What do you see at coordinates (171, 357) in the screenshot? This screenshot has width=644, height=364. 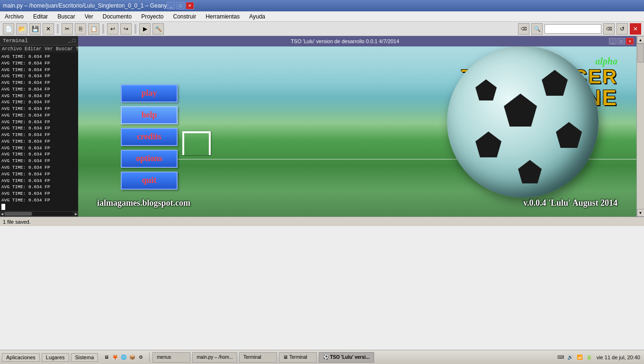 I see `taskbar-item-menus: menus` at bounding box center [171, 357].